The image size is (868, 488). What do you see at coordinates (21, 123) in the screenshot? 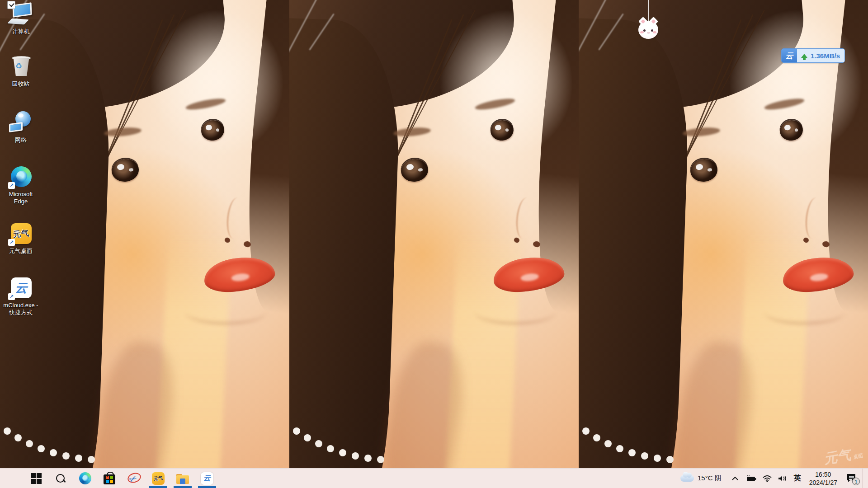
I see `network-icon` at bounding box center [21, 123].